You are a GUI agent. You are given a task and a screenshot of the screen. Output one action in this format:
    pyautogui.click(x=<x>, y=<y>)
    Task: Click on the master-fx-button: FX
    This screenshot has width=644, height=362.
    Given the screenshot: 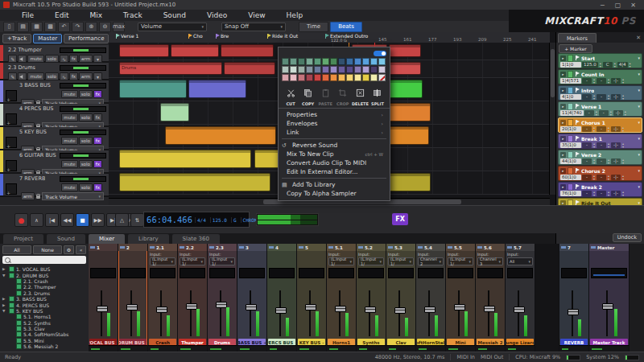 What is the action you would take?
    pyautogui.click(x=400, y=219)
    